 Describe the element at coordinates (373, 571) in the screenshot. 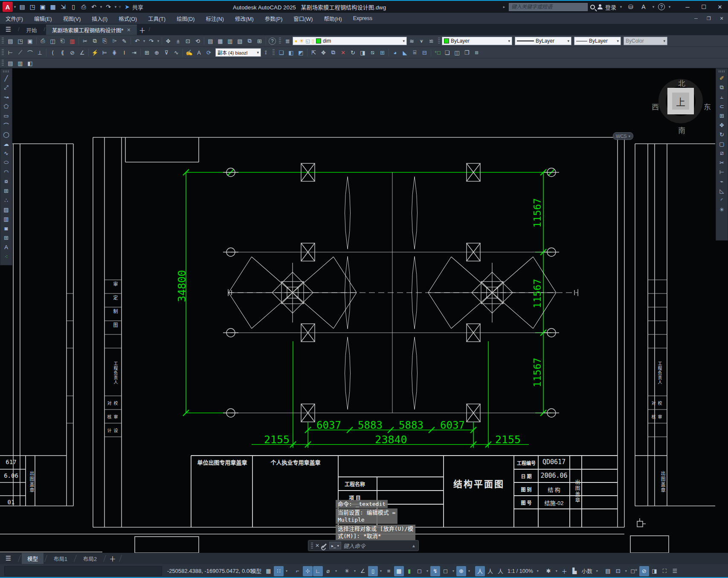

I see `object-snap-icon: ▯` at that location.